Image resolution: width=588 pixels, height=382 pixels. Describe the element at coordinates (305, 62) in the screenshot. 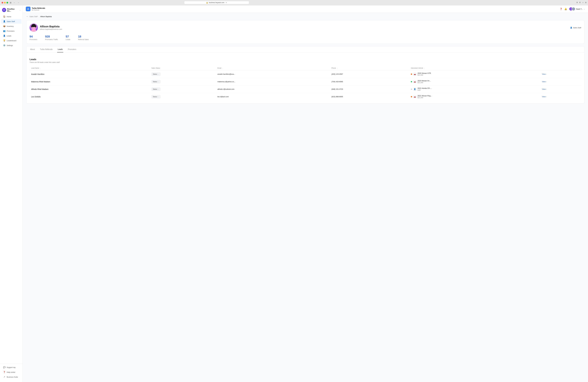

I see `leads-subtitle: There are 99 leads under this sales staf…` at that location.